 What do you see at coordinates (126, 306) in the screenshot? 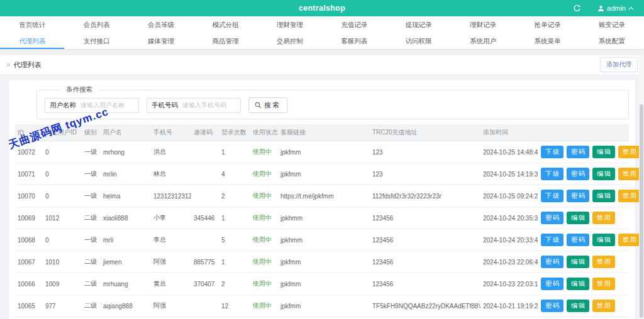
I see `cell-username: aqiang888` at bounding box center [126, 306].